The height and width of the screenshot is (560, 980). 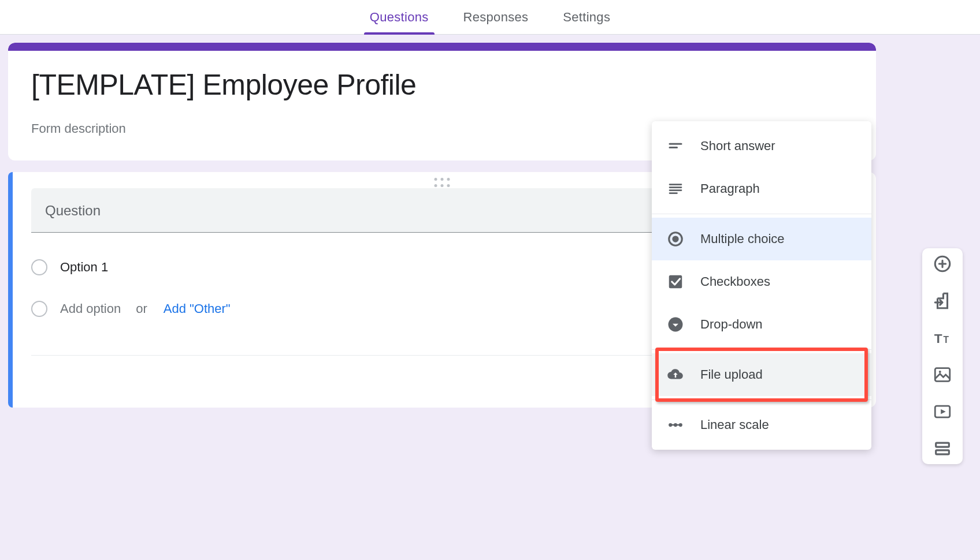 I want to click on add-video-icon, so click(x=942, y=412).